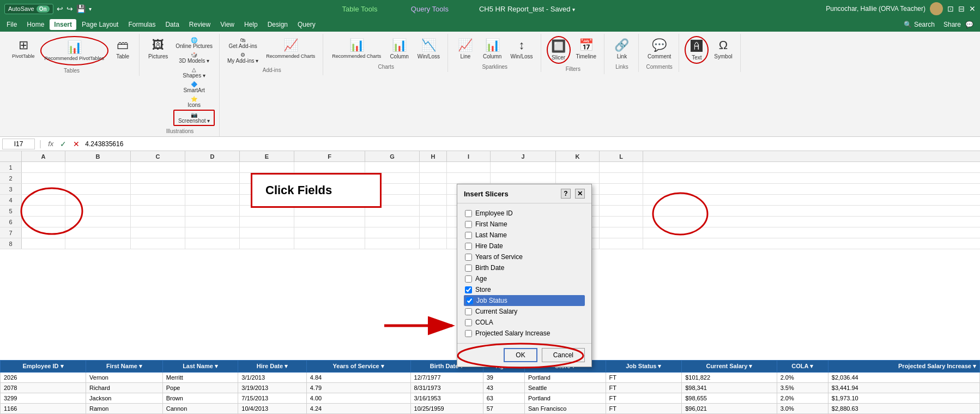  I want to click on text-btn: 🅰 Text, so click(697, 50).